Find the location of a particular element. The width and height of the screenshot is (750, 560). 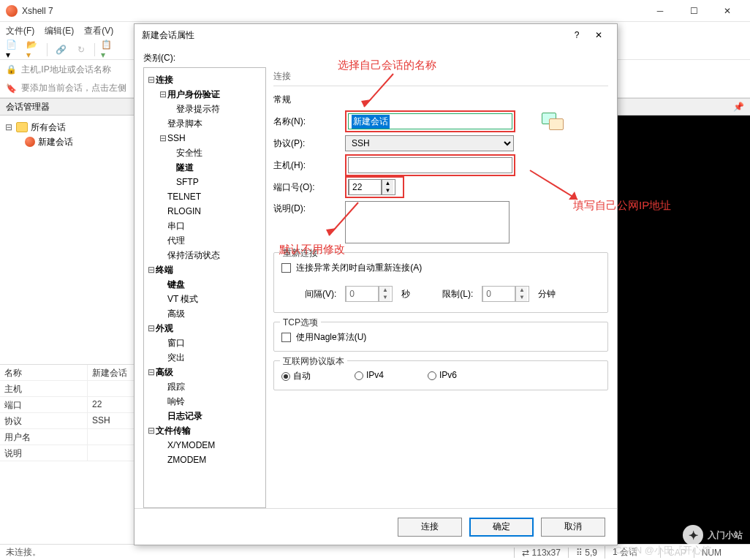

name-input: 新建会话 is located at coordinates (430, 121).